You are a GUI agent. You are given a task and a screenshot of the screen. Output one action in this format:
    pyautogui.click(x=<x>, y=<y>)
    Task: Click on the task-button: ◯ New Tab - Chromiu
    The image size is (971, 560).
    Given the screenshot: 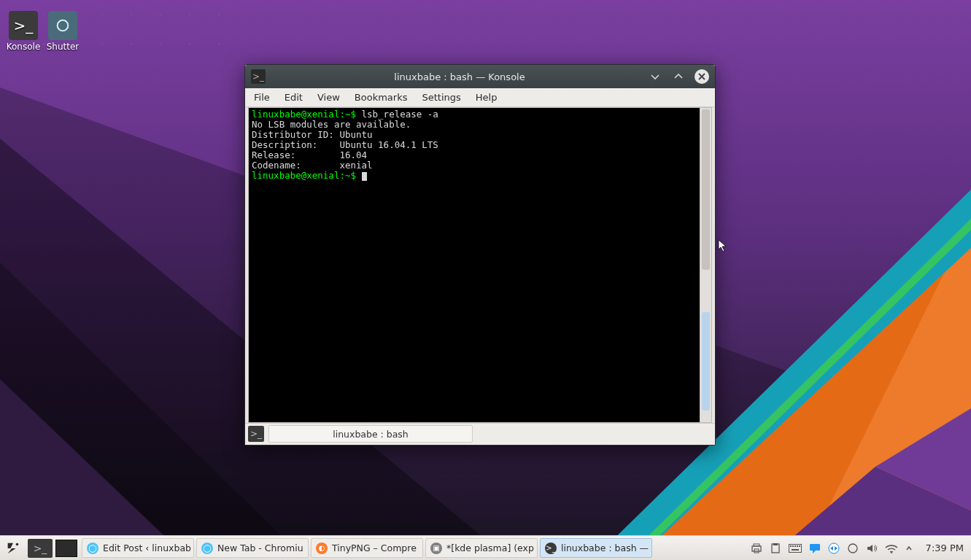 What is the action you would take?
    pyautogui.click(x=252, y=548)
    